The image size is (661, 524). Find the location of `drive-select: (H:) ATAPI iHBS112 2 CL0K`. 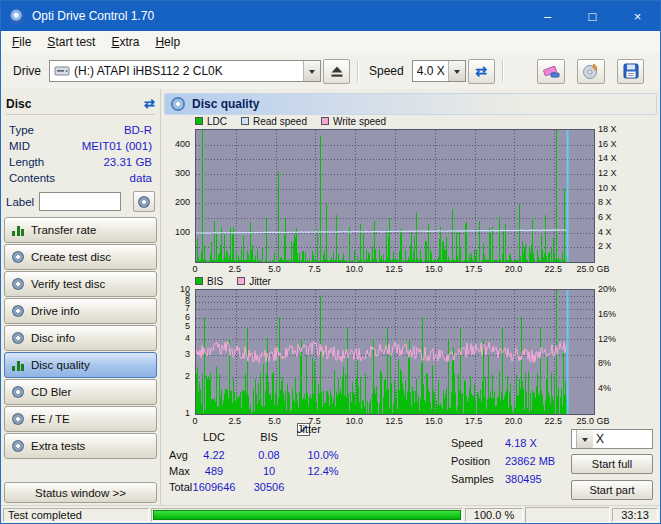

drive-select: (H:) ATAPI iHBS112 2 CL0K is located at coordinates (185, 71).